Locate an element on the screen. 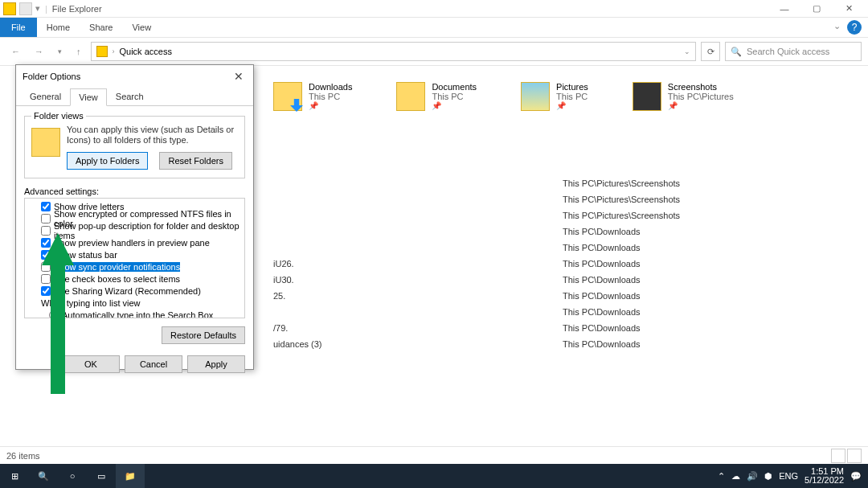 Image resolution: width=868 pixels, height=488 pixels. cancel-button: Cancel is located at coordinates (154, 364).